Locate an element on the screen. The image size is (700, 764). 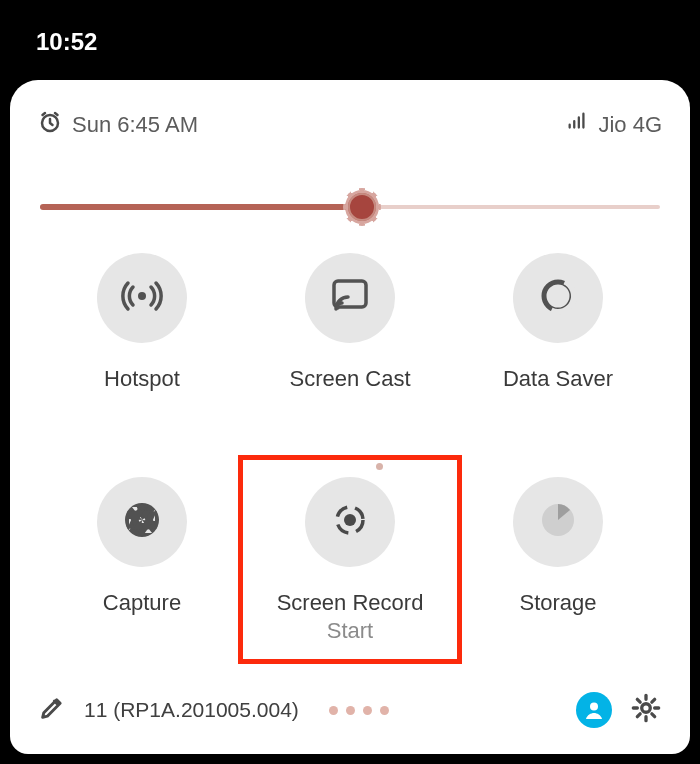
alarm-status: Sun 6:45 AM is located at coordinates (118, 125).